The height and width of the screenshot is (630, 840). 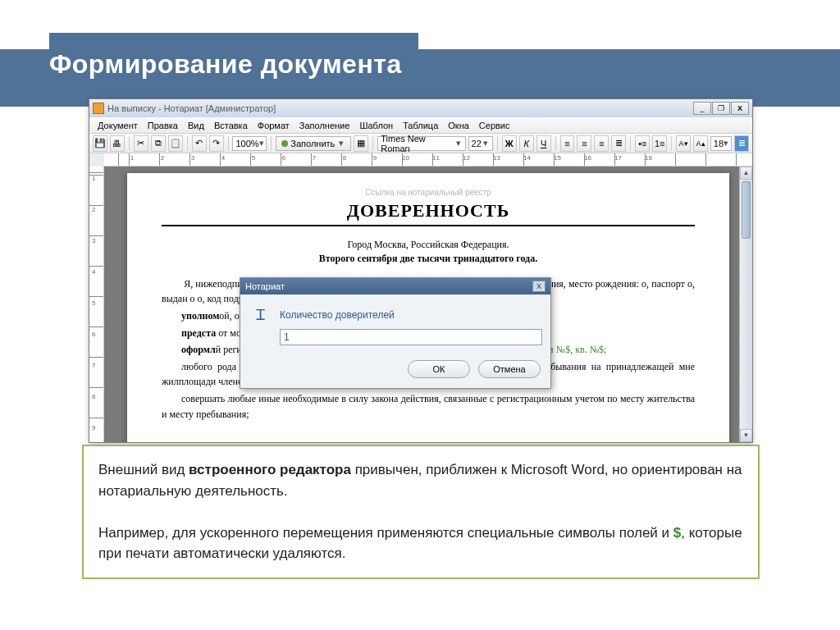 I want to click on menu-document: Документ, so click(x=118, y=126).